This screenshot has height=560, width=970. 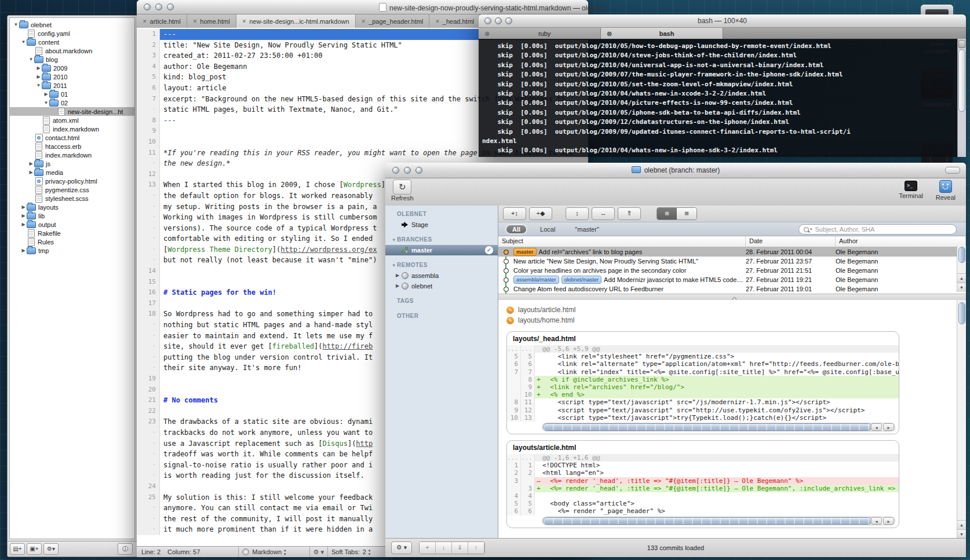 I want to click on pull-button: ↔, so click(x=603, y=214).